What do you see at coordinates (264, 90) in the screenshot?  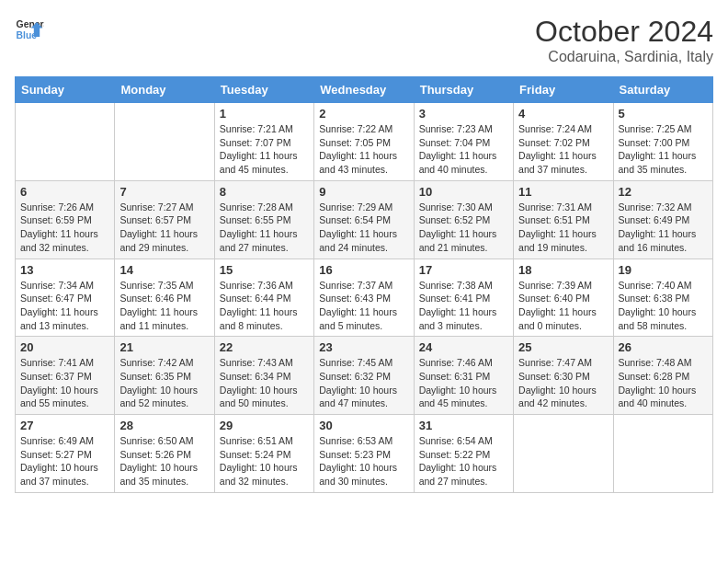 I see `column-header-tuesday: Tuesday` at bounding box center [264, 90].